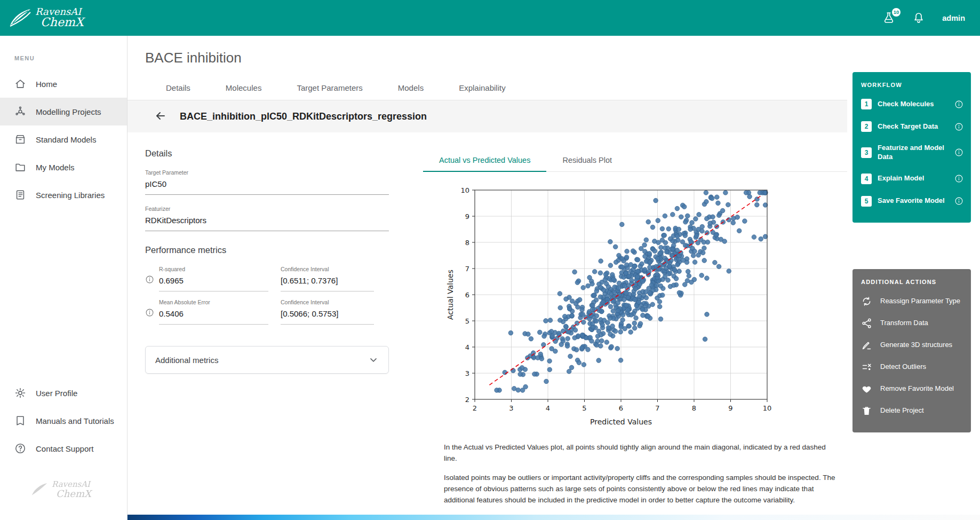 The width and height of the screenshot is (980, 520). I want to click on step-number: 2, so click(866, 127).